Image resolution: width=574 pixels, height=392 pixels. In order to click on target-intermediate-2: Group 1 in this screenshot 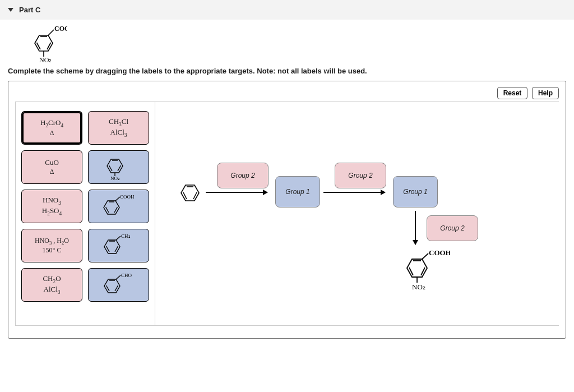, I will do `click(415, 192)`.